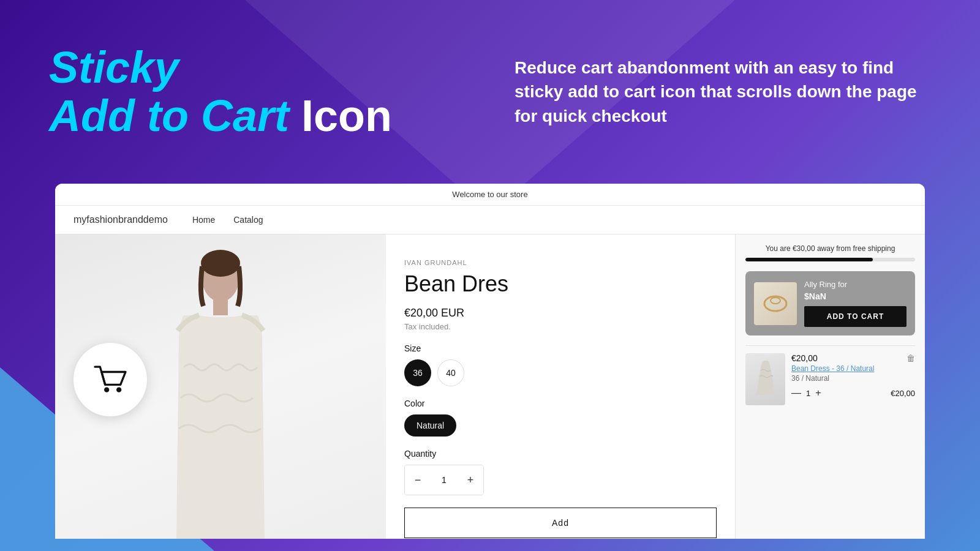 This screenshot has height=551, width=980. I want to click on quantity-section: − 1 +, so click(560, 480).